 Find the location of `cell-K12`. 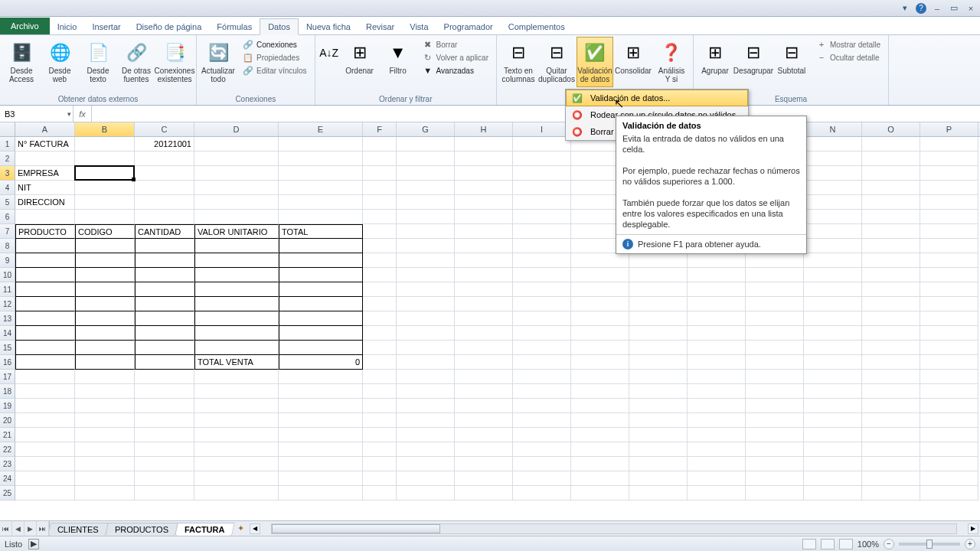

cell-K12 is located at coordinates (658, 305).